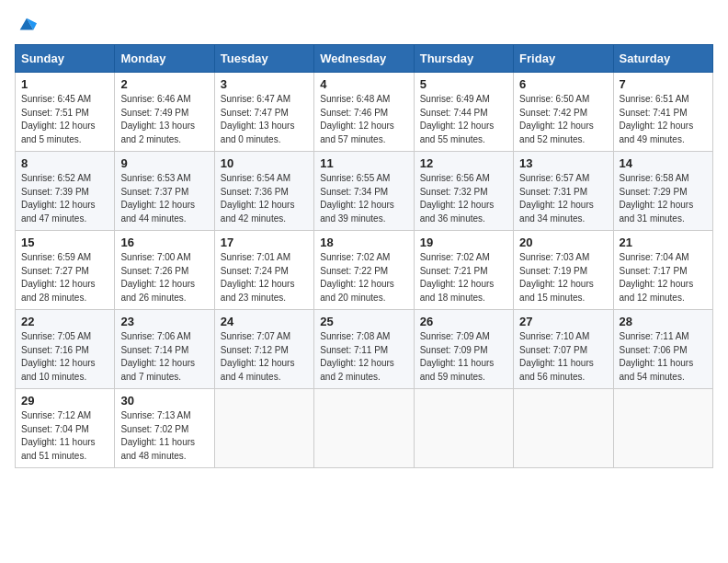 This screenshot has height=563, width=728. Describe the element at coordinates (165, 350) in the screenshot. I see `calendar-cell: 23 Sunrise: 7:06 AM Sunset: 7:14 PM Dayl…` at that location.